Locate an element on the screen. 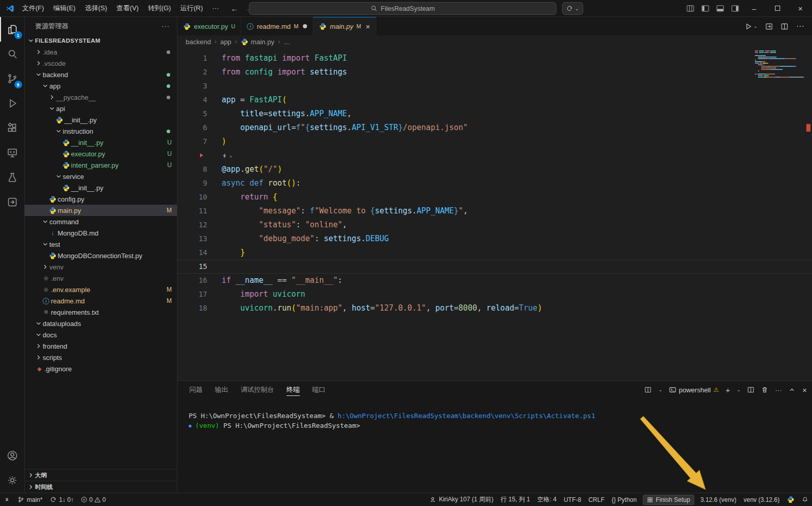 Image resolution: width=812 pixels, height=506 pixels. tree-item: instruction is located at coordinates (101, 131).